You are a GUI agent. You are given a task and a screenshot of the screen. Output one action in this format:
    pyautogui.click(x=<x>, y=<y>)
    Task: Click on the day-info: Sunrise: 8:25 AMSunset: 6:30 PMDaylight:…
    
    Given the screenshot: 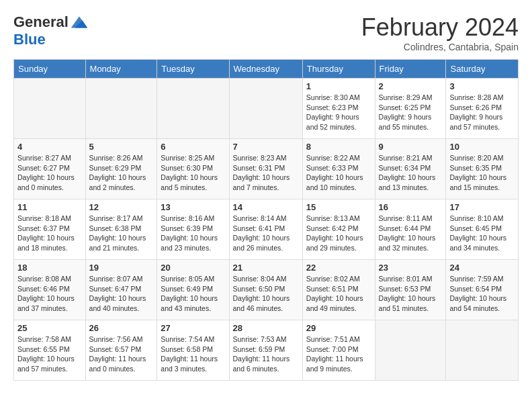 What is the action you would take?
    pyautogui.click(x=193, y=173)
    